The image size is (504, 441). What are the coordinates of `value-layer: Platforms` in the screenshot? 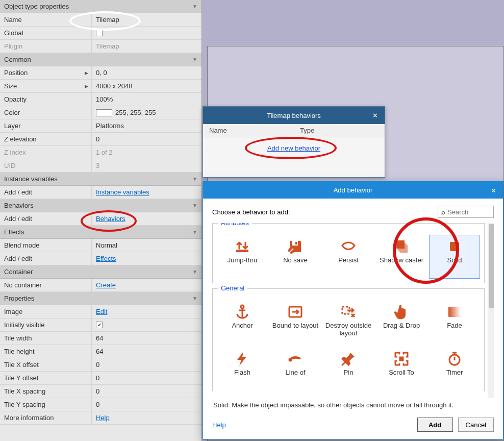 It's located at (147, 126).